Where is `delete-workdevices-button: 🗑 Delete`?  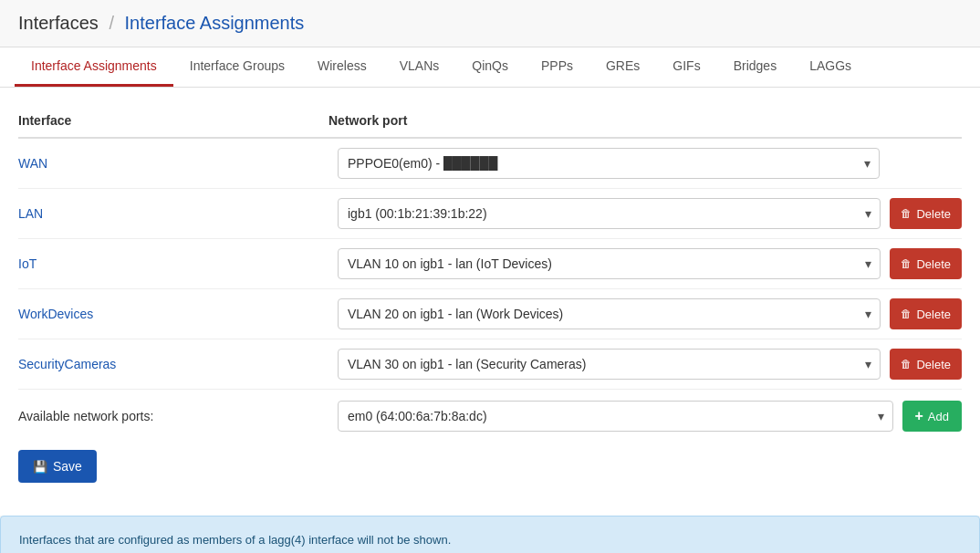 delete-workdevices-button: 🗑 Delete is located at coordinates (925, 314).